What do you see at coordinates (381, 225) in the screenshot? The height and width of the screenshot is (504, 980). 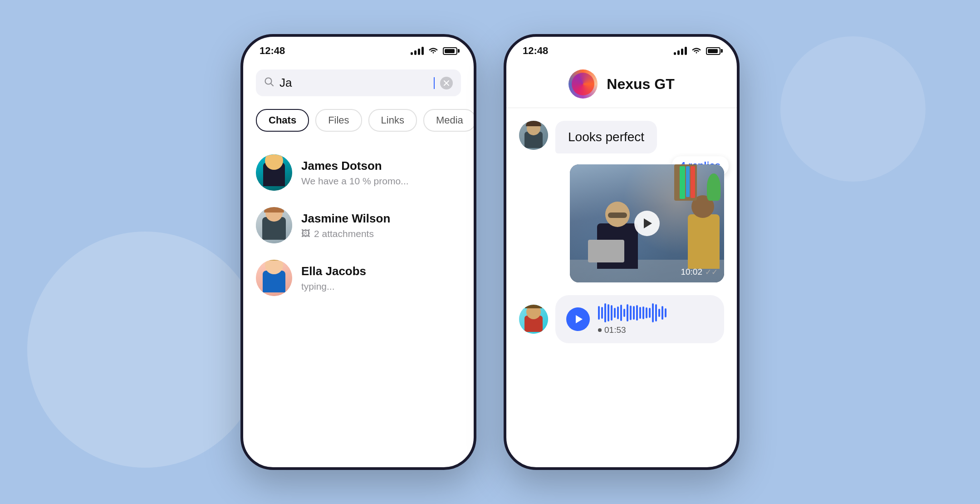 I see `chat-info-jasmine: Jasmine Wilson 🖼 2 attachments` at bounding box center [381, 225].